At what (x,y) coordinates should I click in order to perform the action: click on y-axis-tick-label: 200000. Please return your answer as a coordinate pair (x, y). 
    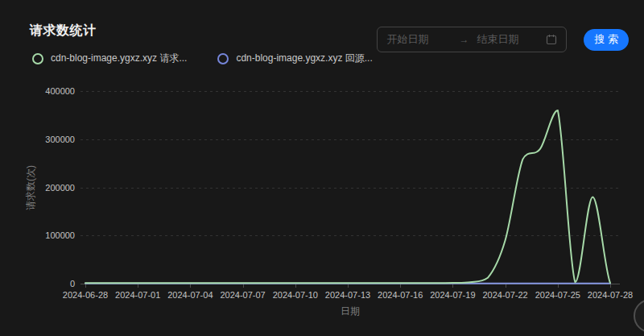
    Looking at the image, I should click on (60, 188).